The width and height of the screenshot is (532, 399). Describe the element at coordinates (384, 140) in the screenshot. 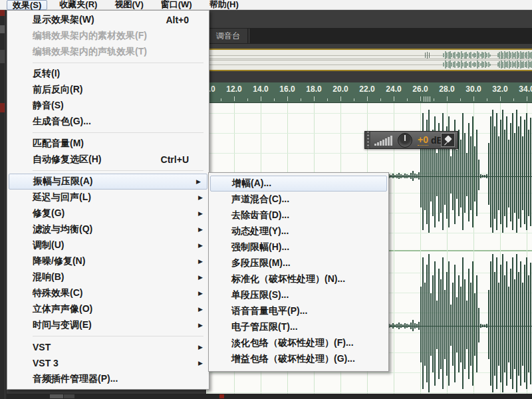

I see `volume-bars-icon` at that location.